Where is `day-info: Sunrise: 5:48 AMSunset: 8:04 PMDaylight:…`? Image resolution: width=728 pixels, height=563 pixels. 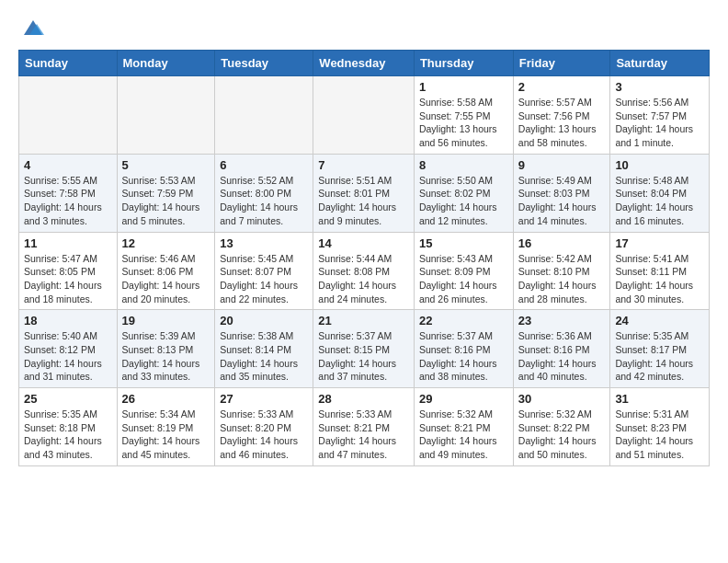 day-info: Sunrise: 5:48 AMSunset: 8:04 PMDaylight:… is located at coordinates (660, 201).